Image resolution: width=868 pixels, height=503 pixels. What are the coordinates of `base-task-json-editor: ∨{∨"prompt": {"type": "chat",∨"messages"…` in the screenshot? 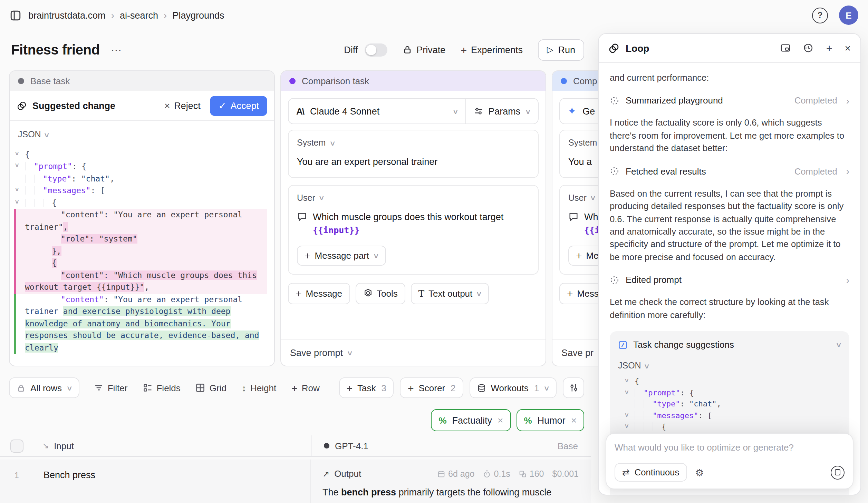 It's located at (142, 249).